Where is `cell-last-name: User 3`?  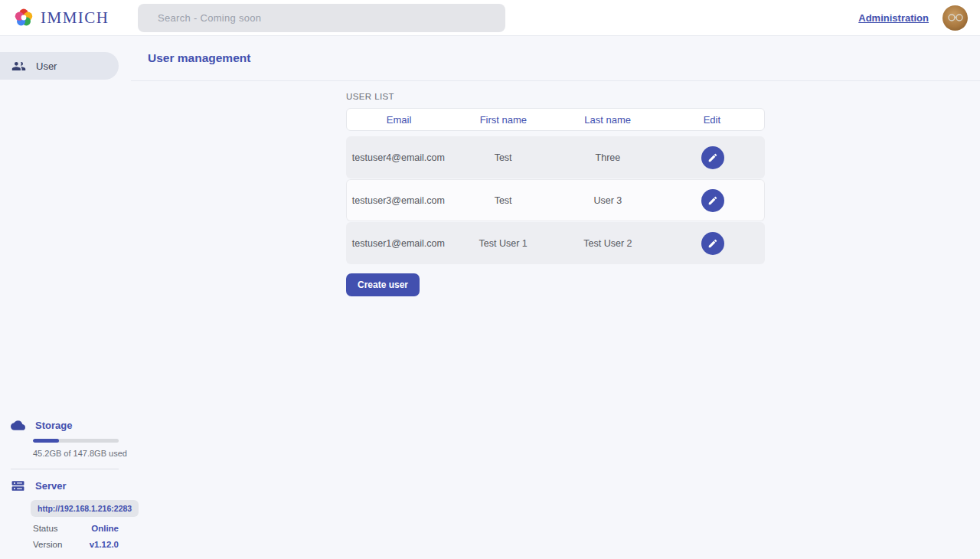 cell-last-name: User 3 is located at coordinates (608, 201).